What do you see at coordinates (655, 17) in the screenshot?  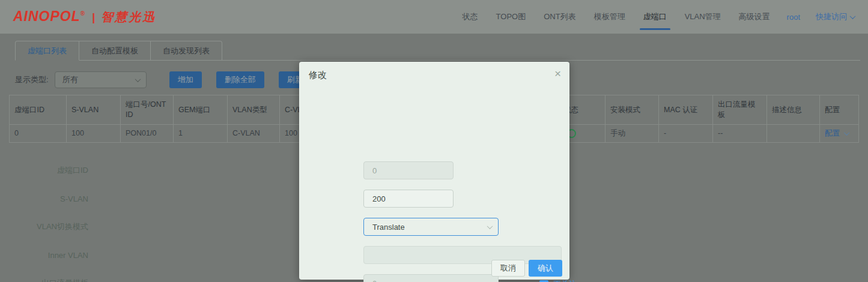 I see `nav-item-label: 虚端口` at bounding box center [655, 17].